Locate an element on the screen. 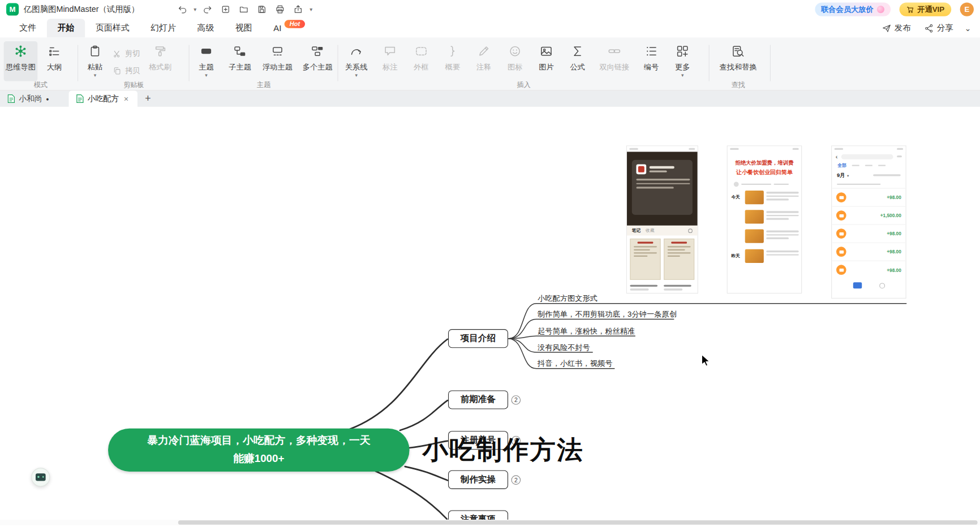  close-tab-icon: × is located at coordinates (126, 98).